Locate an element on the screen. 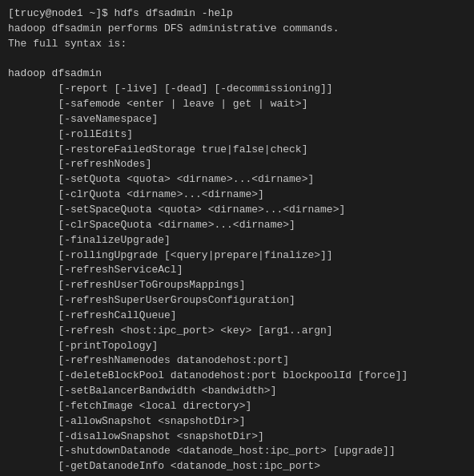  option-line: [-setQuota <quota> <dirname>...<dirname>… is located at coordinates (237, 180).